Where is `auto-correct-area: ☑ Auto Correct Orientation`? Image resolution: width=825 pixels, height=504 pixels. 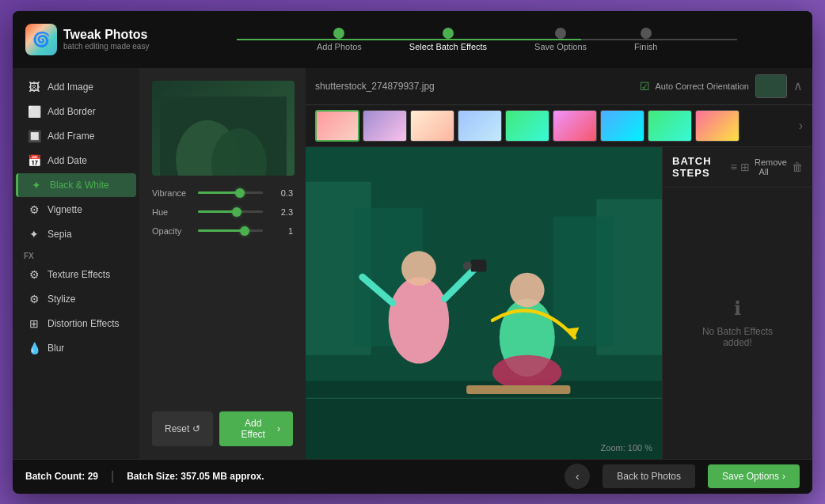 auto-correct-area: ☑ Auto Correct Orientation is located at coordinates (694, 86).